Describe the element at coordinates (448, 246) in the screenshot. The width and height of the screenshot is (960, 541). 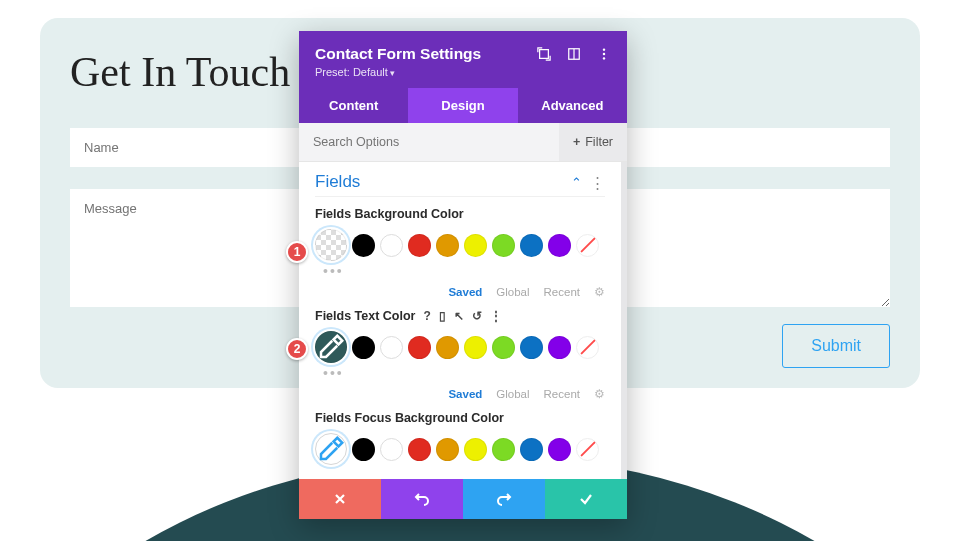
I see `swatch-orange` at that location.